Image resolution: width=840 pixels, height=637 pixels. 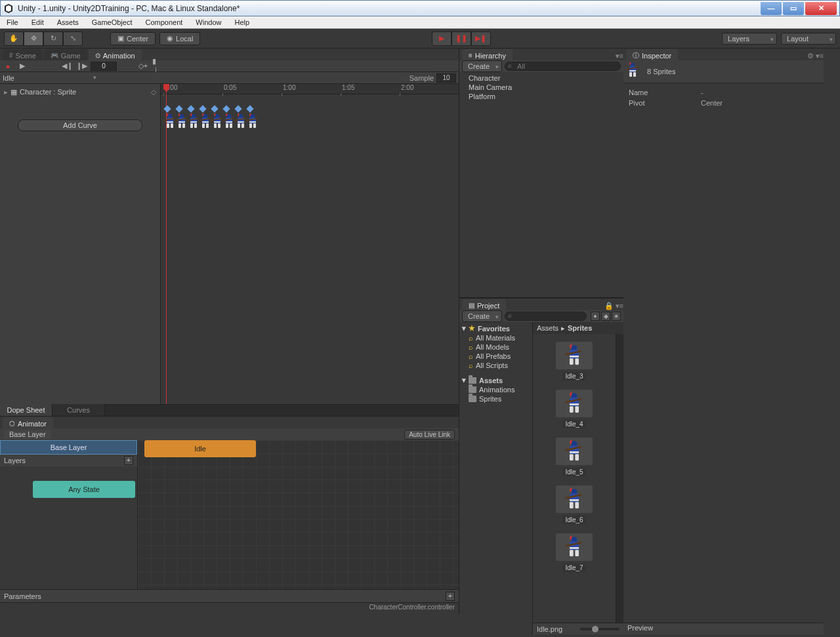 What do you see at coordinates (496, 347) in the screenshot?
I see `favorite-item: ⌕All Models` at bounding box center [496, 347].